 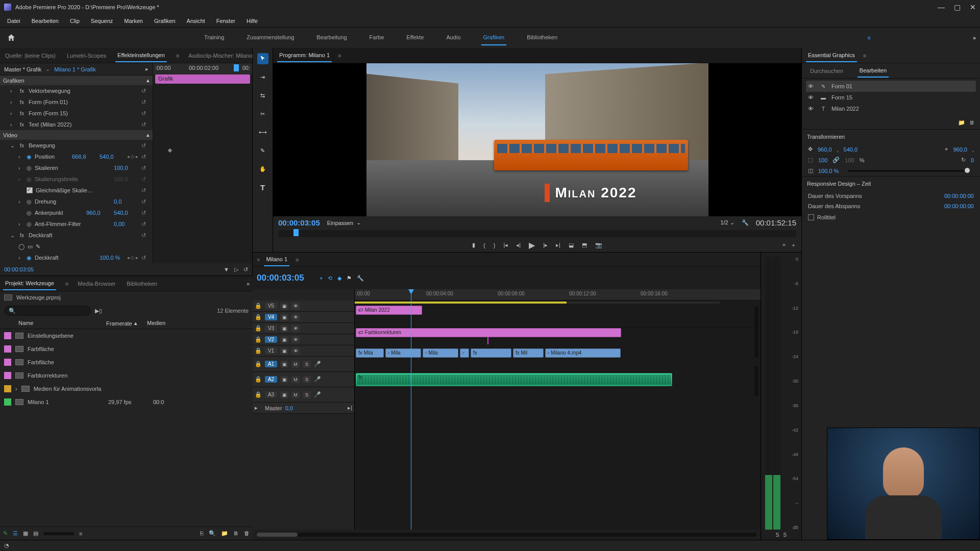 What do you see at coordinates (214, 38) in the screenshot?
I see `workspace-tab-training: Training` at bounding box center [214, 38].